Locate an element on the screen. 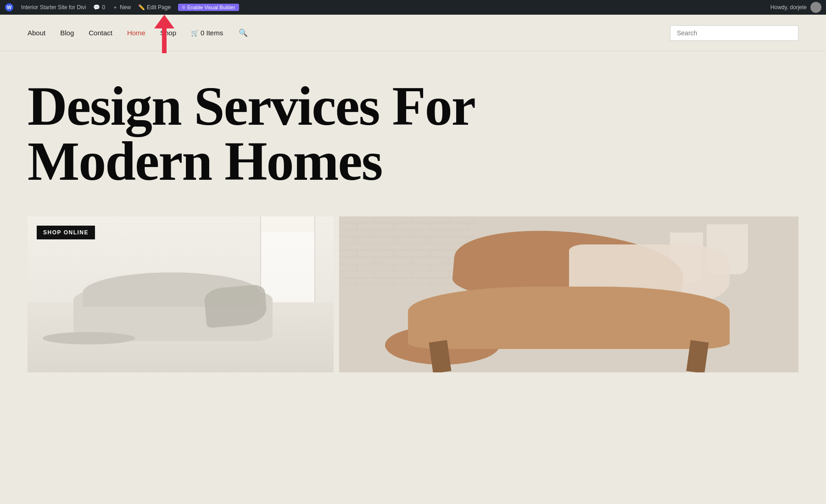 The image size is (826, 504). left-image-card: SHOP ONLINE is located at coordinates (181, 294).